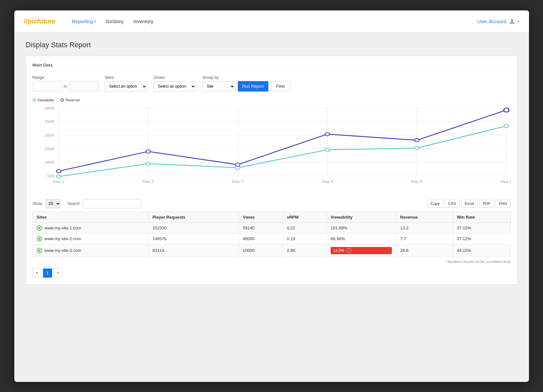  What do you see at coordinates (487, 204) in the screenshot?
I see `pdf-button: PDF` at bounding box center [487, 204].